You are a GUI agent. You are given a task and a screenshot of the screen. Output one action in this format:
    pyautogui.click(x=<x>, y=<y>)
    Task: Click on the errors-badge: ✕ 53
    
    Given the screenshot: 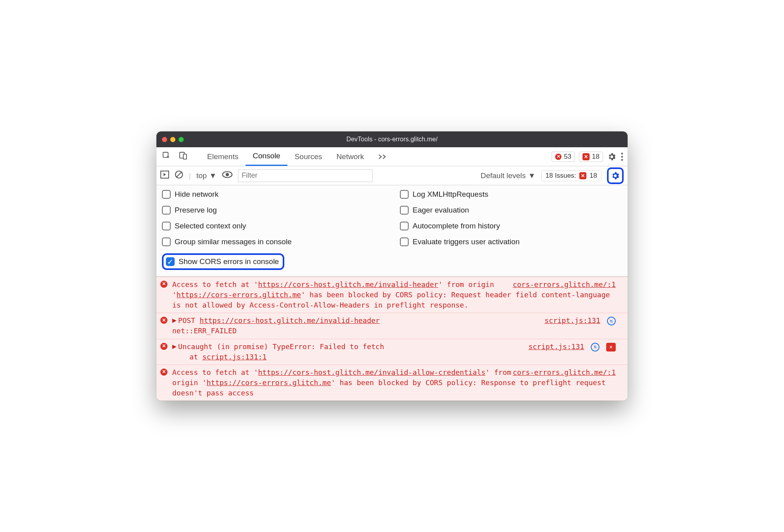 What is the action you would take?
    pyautogui.click(x=563, y=157)
    